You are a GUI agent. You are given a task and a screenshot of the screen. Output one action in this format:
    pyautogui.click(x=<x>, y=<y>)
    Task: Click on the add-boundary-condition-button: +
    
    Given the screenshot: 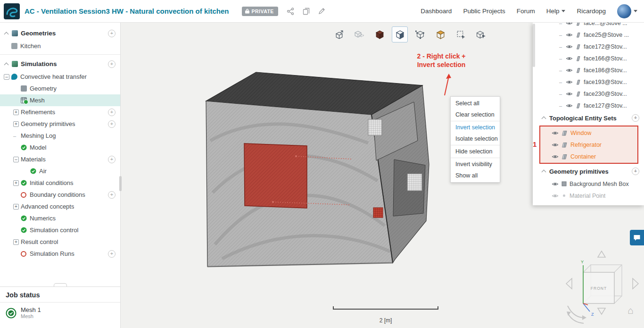 What is the action you would take?
    pyautogui.click(x=112, y=195)
    